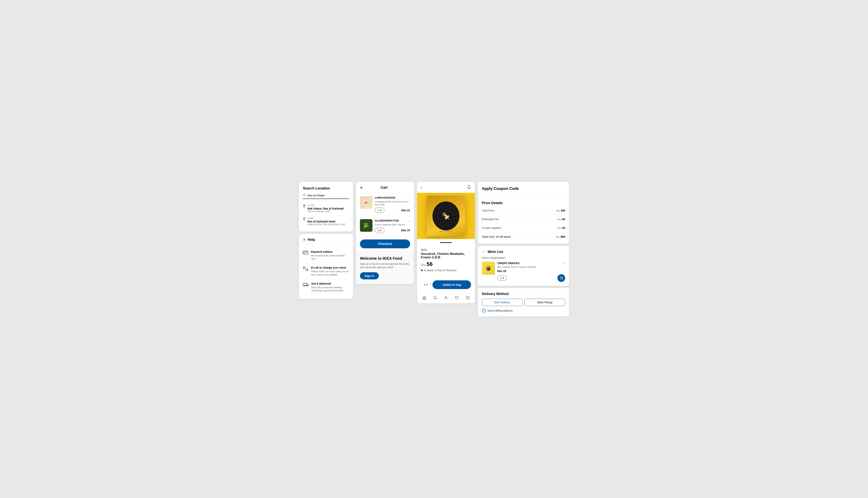 Image resolution: width=868 pixels, height=498 pixels. What do you see at coordinates (495, 252) in the screenshot?
I see `wishlist-title: Wish List` at bounding box center [495, 252].